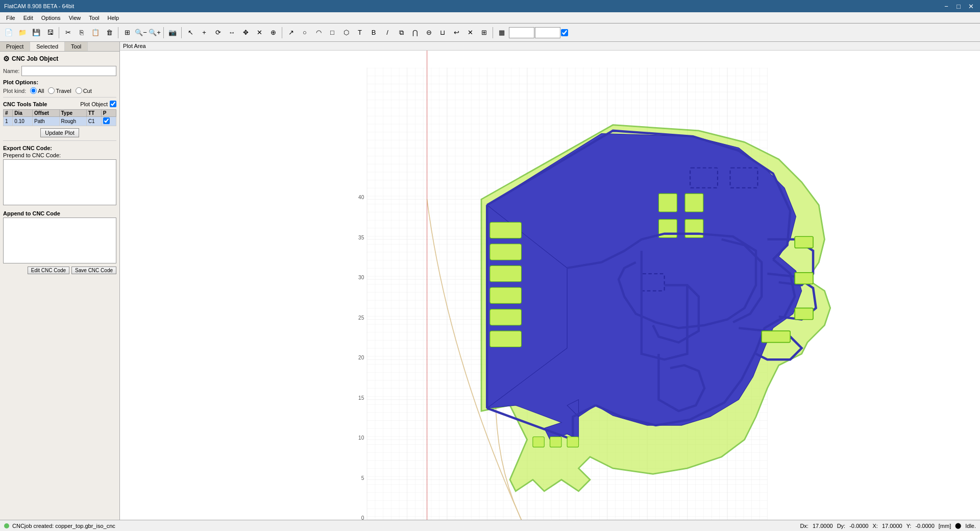 The height and width of the screenshot is (531, 980). What do you see at coordinates (8, 113) in the screenshot?
I see `col-num: #` at bounding box center [8, 113].